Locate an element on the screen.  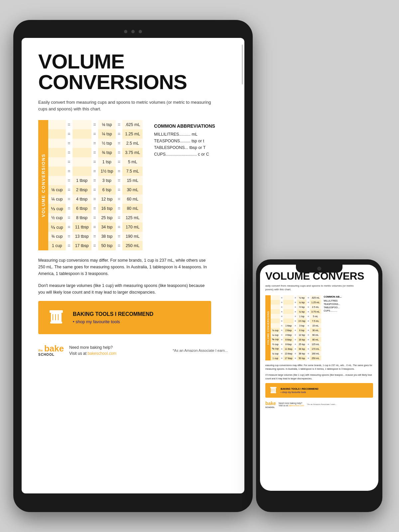
phone-table-cell: 5 mL is located at coordinates (315, 316).